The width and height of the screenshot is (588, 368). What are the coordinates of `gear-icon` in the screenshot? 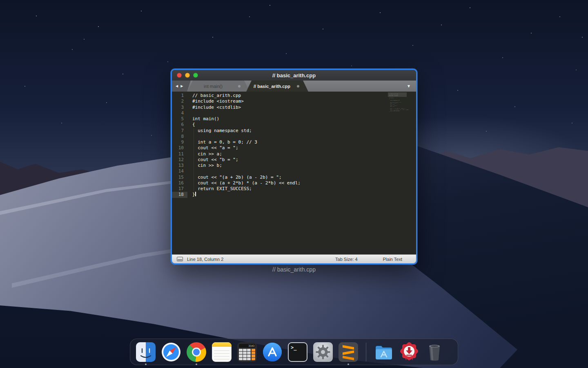 It's located at (323, 352).